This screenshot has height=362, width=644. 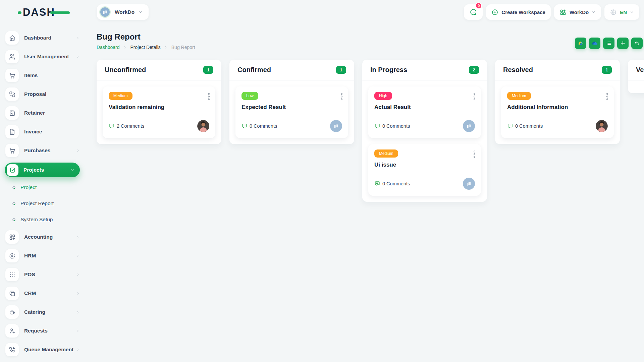 I want to click on logo-accent-bar, so click(x=60, y=13).